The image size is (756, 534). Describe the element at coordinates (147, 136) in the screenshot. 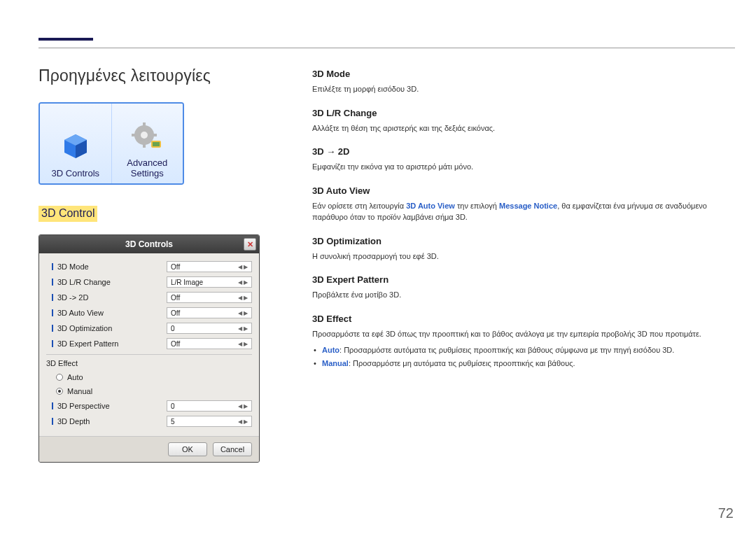

I see `gear-icon` at that location.